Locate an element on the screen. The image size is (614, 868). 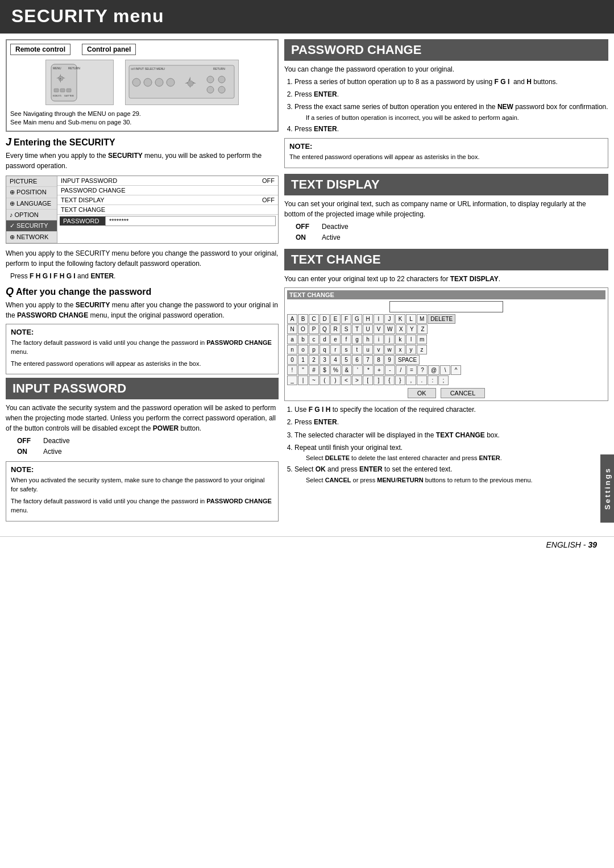
key-m: m is located at coordinates (422, 340).